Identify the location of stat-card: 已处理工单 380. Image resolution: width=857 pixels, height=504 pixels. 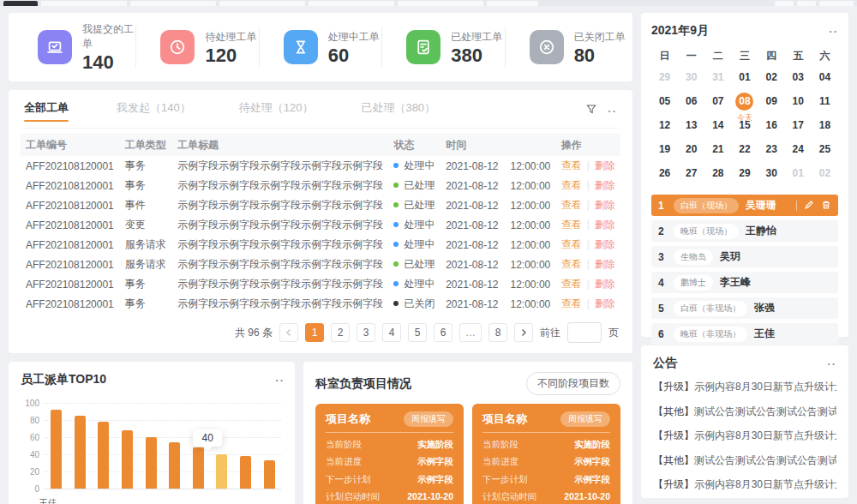
(444, 47).